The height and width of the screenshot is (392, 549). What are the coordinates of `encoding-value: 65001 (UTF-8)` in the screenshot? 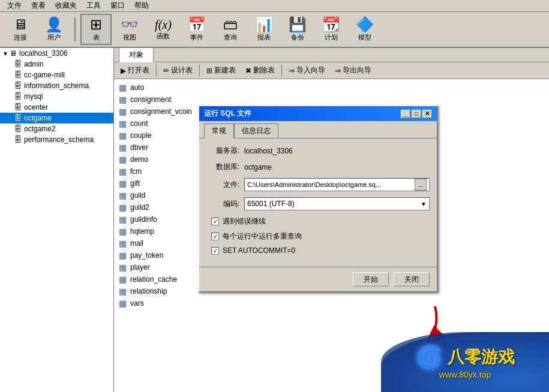 It's located at (271, 204).